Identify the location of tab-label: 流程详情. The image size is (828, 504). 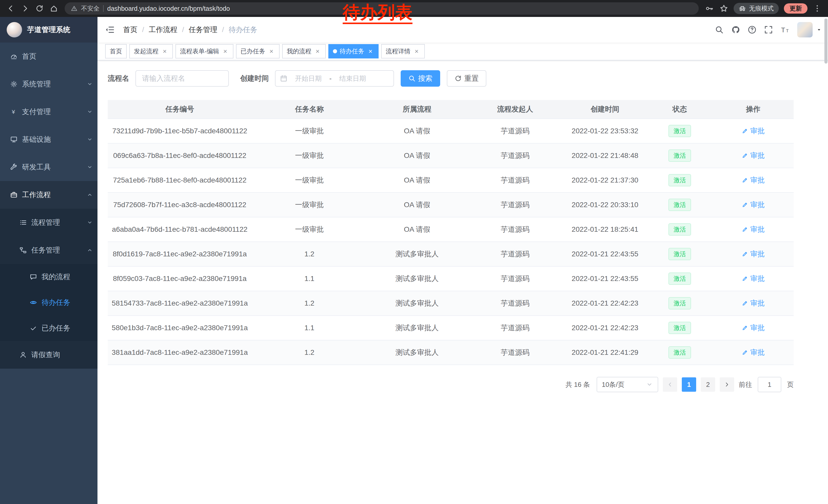
(398, 51).